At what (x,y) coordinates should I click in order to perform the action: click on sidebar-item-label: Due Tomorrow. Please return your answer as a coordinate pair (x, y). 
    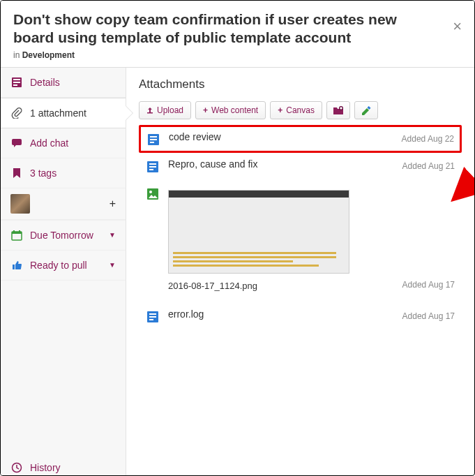
    Looking at the image, I should click on (61, 235).